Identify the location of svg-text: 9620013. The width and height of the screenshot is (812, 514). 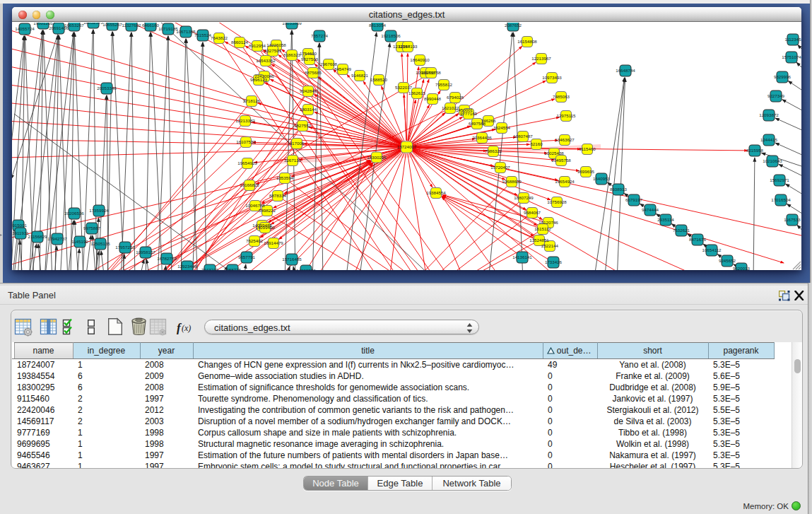
(742, 268).